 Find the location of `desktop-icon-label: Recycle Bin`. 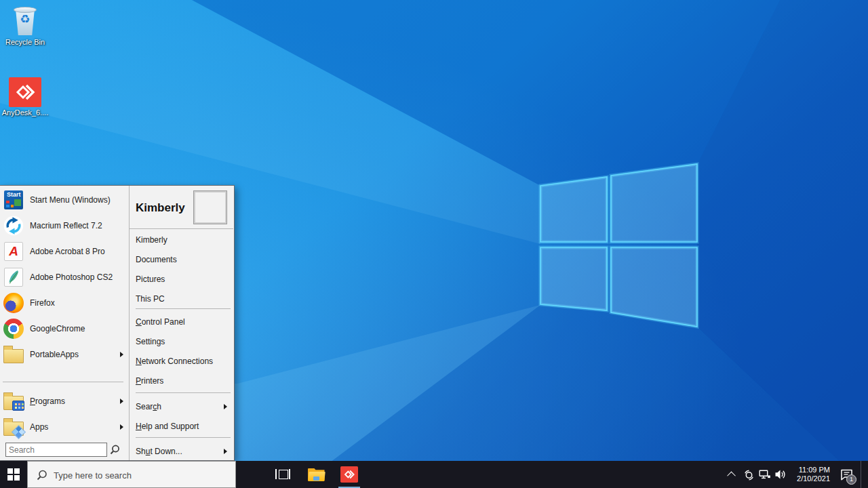

desktop-icon-label: Recycle Bin is located at coordinates (25, 42).